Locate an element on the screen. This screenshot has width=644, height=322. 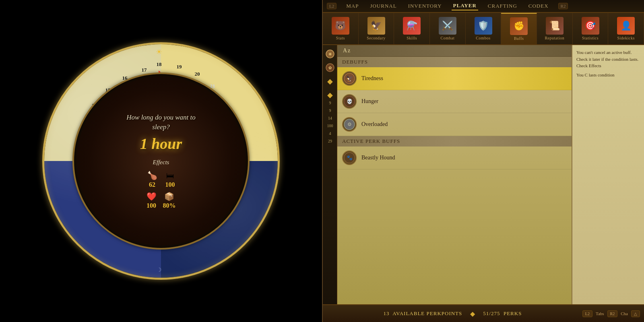
side-nav-arrow-up: ◆ is located at coordinates (330, 81).